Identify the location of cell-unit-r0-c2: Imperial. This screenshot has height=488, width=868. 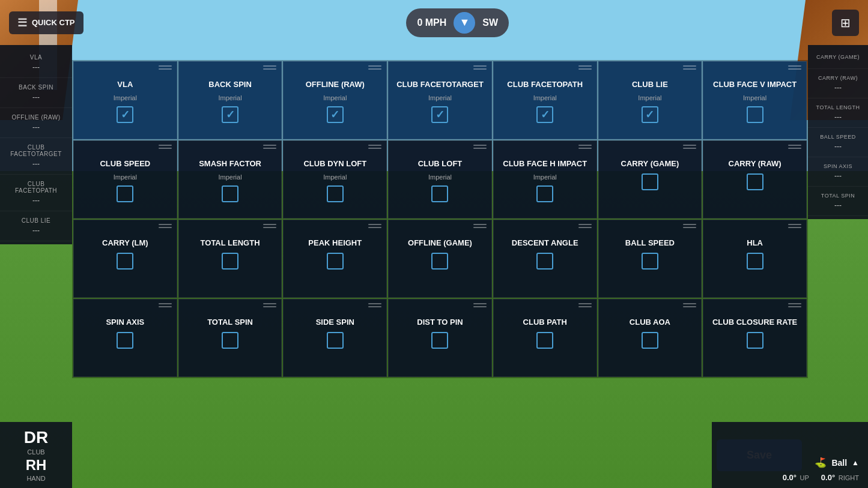
(335, 98).